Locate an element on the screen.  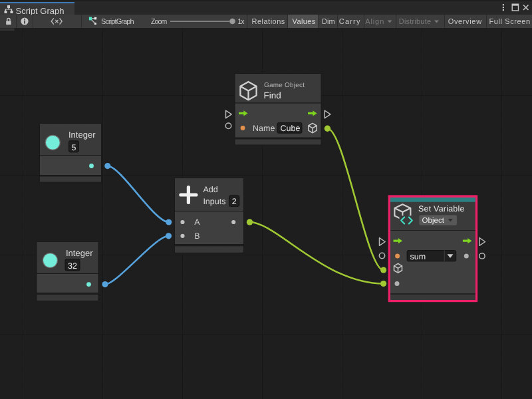
svg-text: Name is located at coordinates (263, 128).